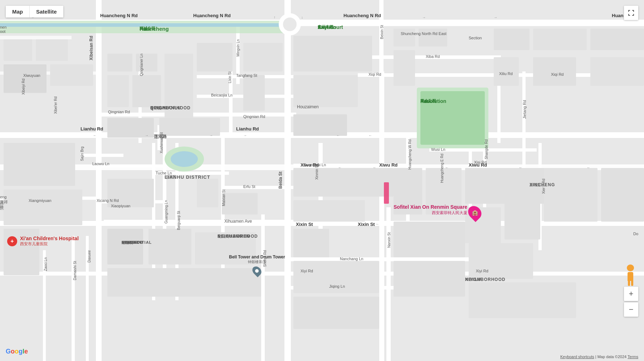 Image resolution: width=644 pixels, height=361 pixels. Describe the element at coordinates (257, 262) in the screenshot. I see `bell-tower-name-cn: 钟鼓楼茶庄` at that location.